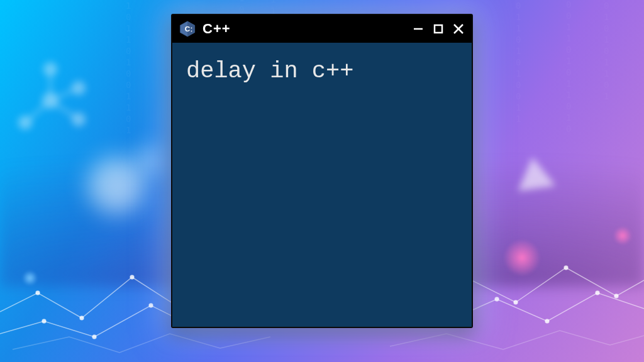 This screenshot has width=644, height=362. I want to click on blur-circle-decoration, so click(151, 160).